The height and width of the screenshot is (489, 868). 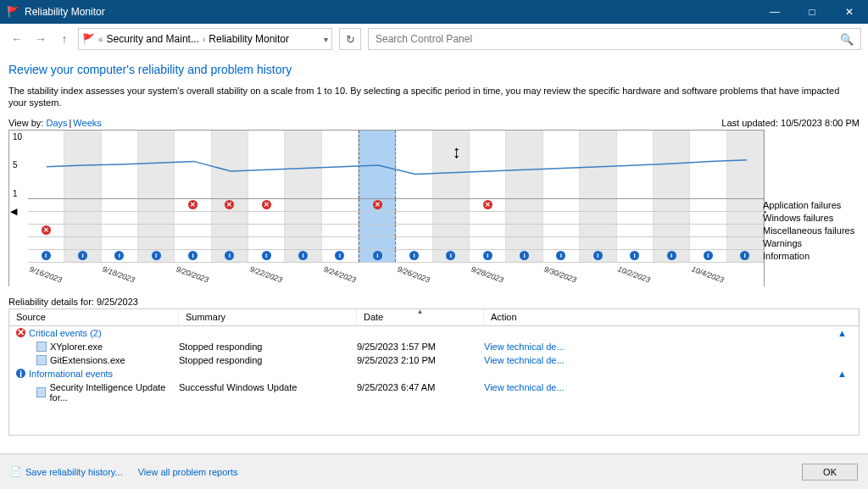 I want to click on group-informational-events: i Informational events ▲, so click(x=434, y=374).